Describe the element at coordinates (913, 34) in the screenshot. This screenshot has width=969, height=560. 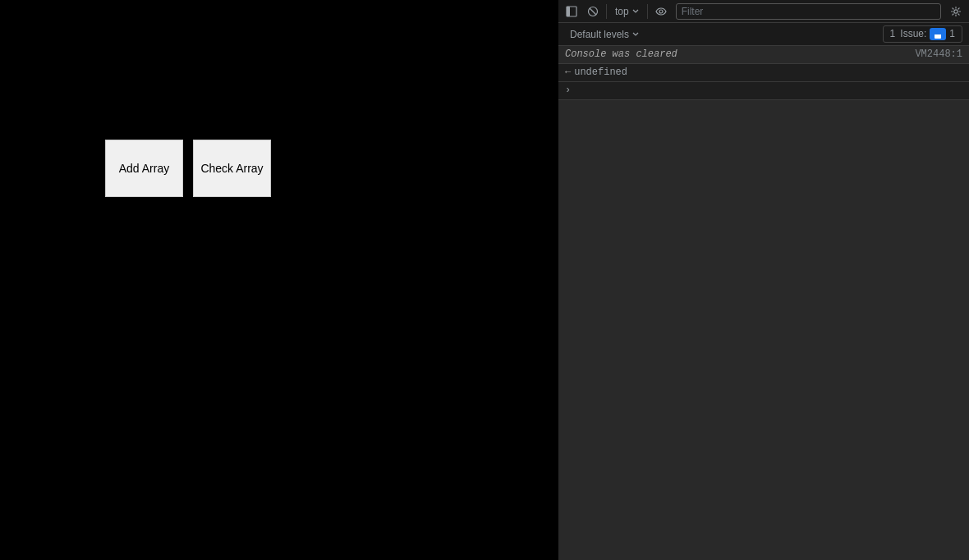
I see `issues-label: Issue:` at that location.